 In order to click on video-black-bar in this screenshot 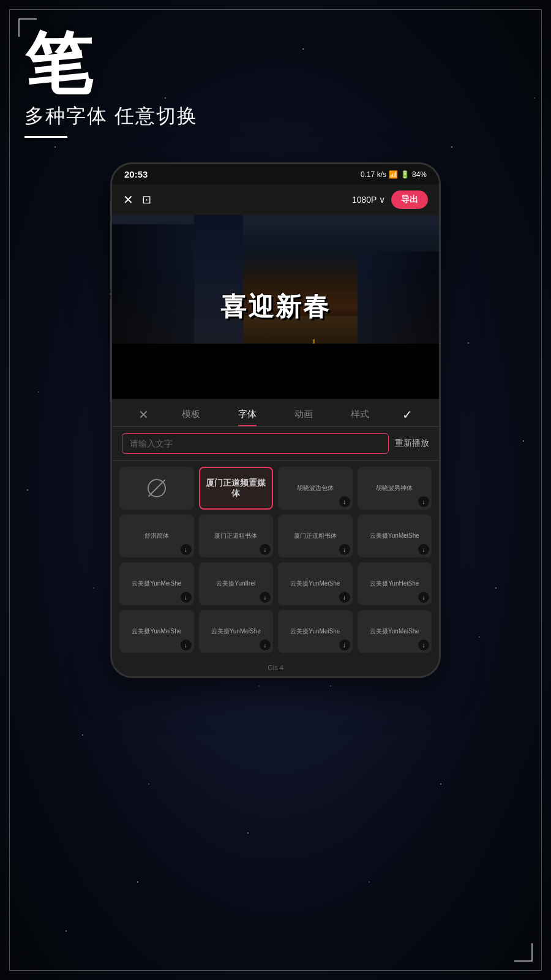, I will do `click(276, 371)`.